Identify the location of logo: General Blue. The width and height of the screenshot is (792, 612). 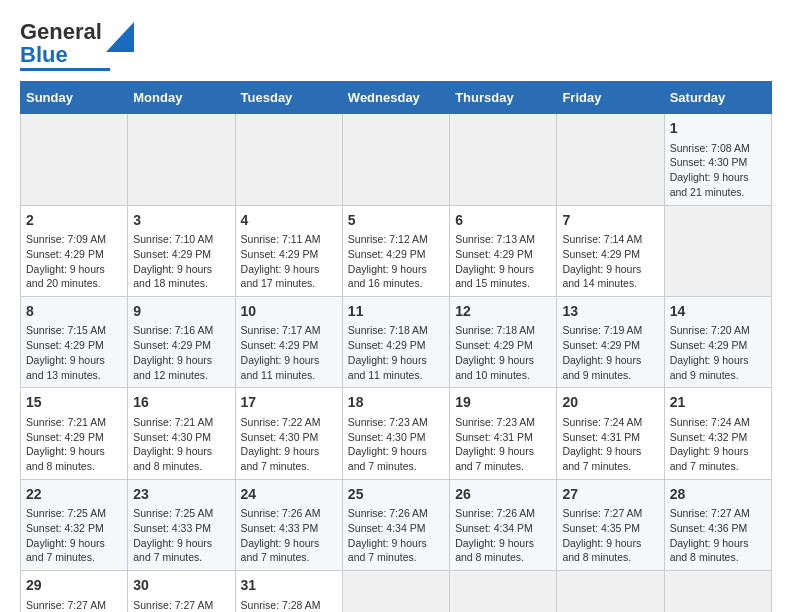
(77, 46).